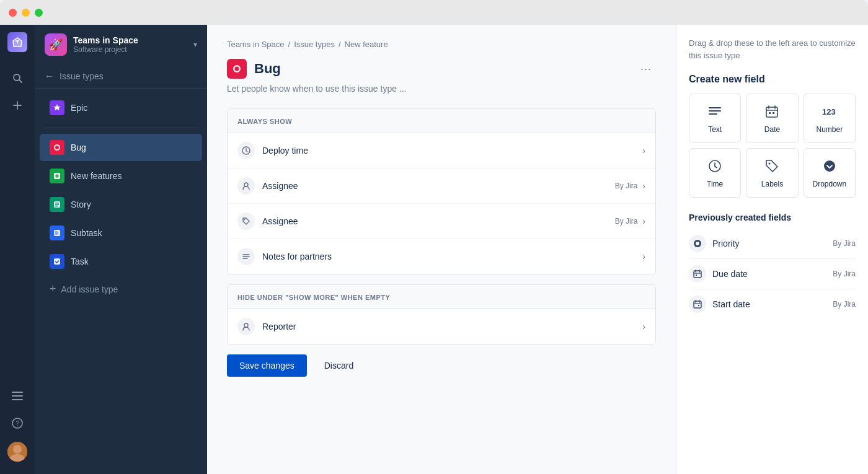 The height and width of the screenshot is (474, 868). What do you see at coordinates (830, 118) in the screenshot?
I see `field-type-number: 123 Number` at bounding box center [830, 118].